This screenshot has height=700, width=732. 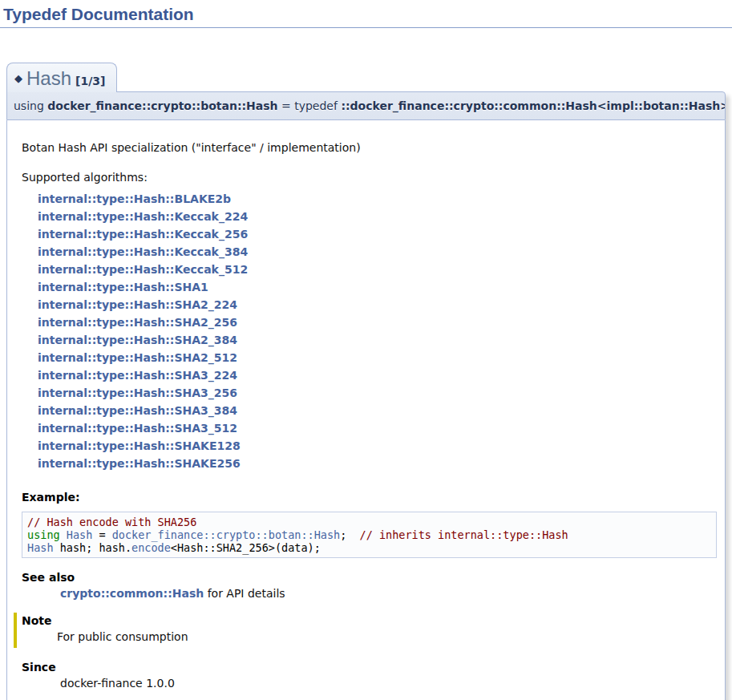 I want to click on note-section: Note For public consumption, so click(x=366, y=630).